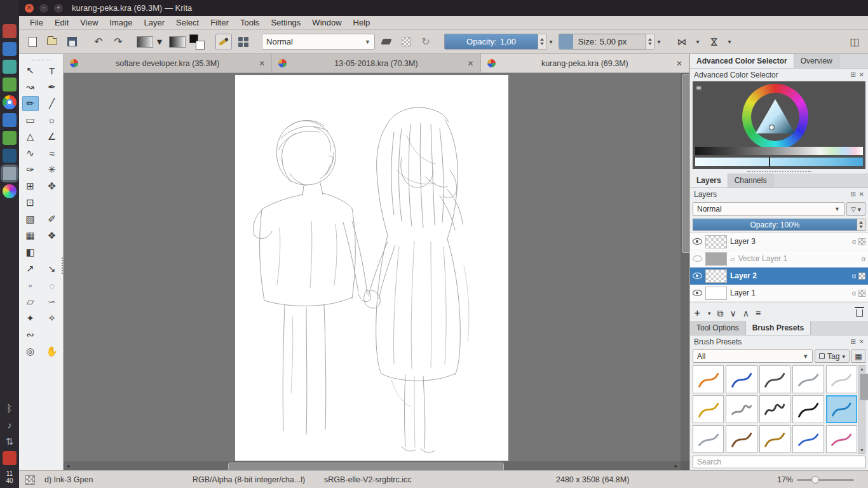 This screenshot has height=488, width=868. Describe the element at coordinates (52, 219) in the screenshot. I see `tool-color-sampler: ✐` at that location.